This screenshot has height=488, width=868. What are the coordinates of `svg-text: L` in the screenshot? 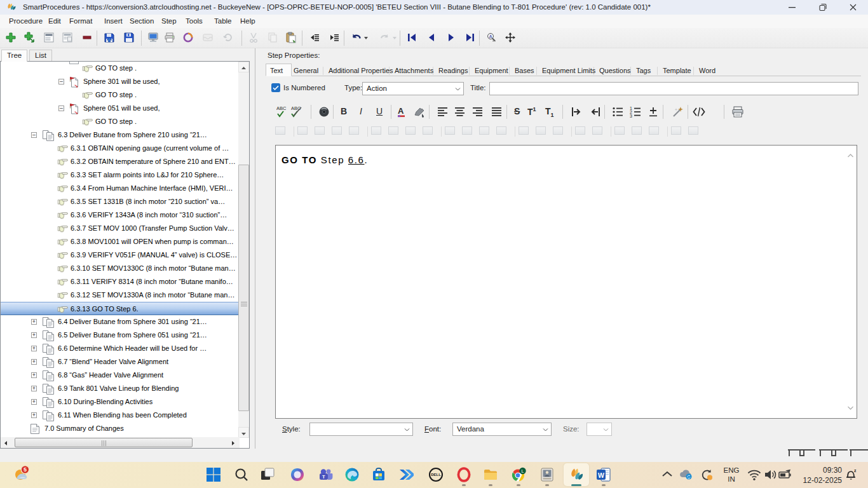 It's located at (523, 471).